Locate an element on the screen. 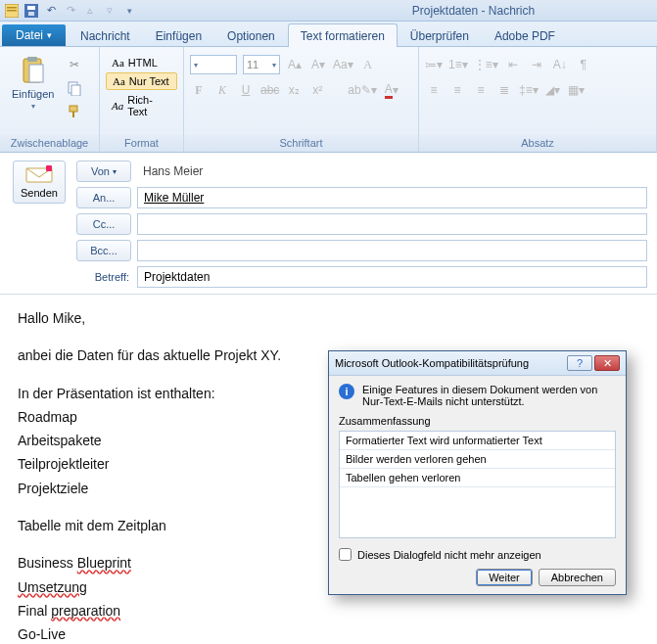  highlight-button: ab✎▾ is located at coordinates (362, 90).